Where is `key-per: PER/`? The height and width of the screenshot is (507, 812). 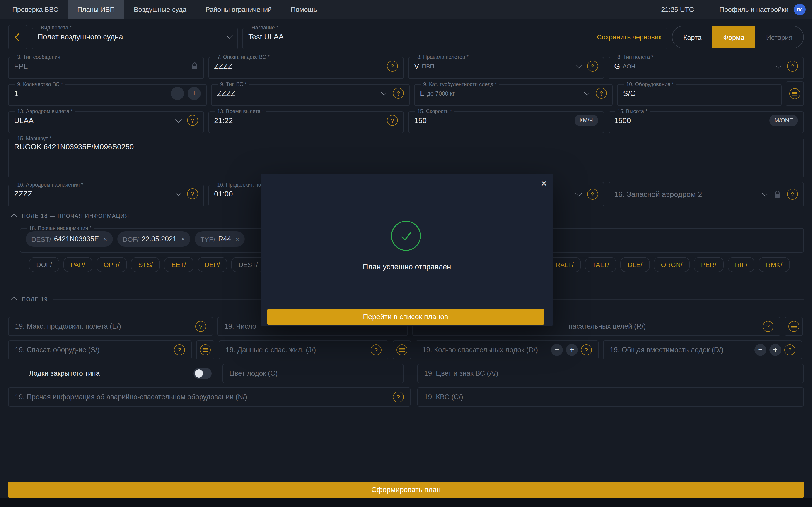 key-per: PER/ is located at coordinates (709, 265).